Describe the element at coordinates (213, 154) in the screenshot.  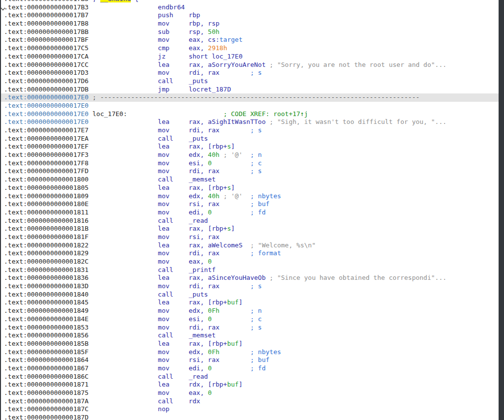
I see `number-literal: 40h` at that location.